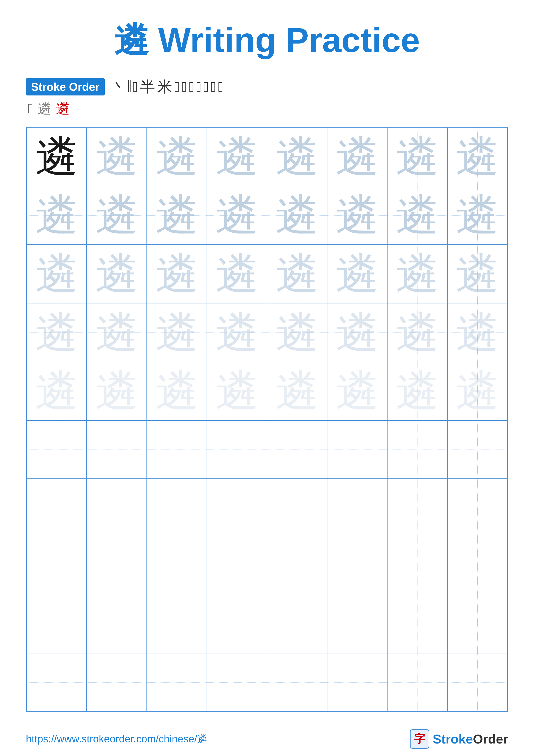 Image resolution: width=534 pixels, height=756 pixels. What do you see at coordinates (267, 97) in the screenshot?
I see `stroke-order-section: Stroke Order 丶 𝄁 𠃋 半 米 𰯆 𰯆 𰯆 𰯆 𰯆 𰯆 𰯆 𰯆 遴…` at bounding box center [267, 97].